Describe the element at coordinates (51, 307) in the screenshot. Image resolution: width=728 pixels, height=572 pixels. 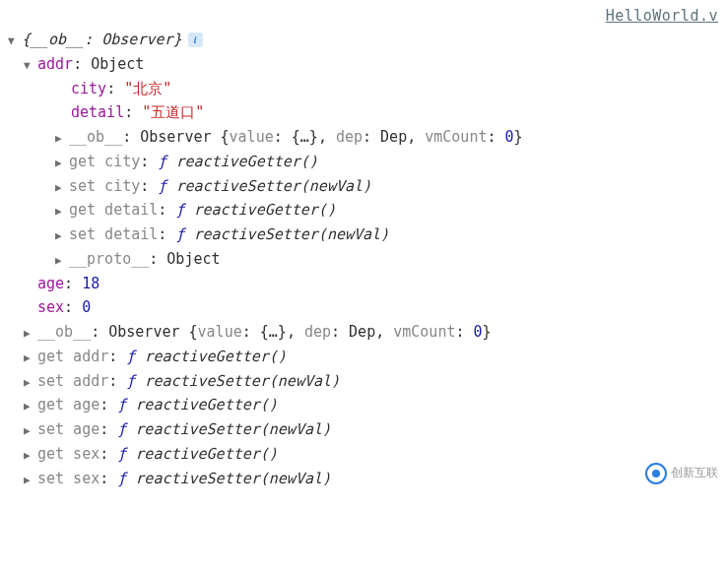
I see `property-key: sex` at that location.